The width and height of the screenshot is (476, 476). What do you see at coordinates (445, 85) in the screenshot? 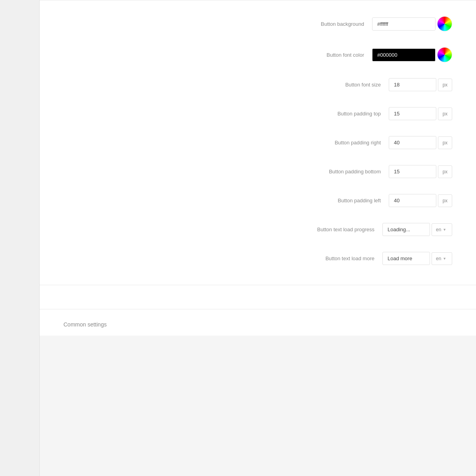
I see `button-font-size-unit: px` at bounding box center [445, 85].